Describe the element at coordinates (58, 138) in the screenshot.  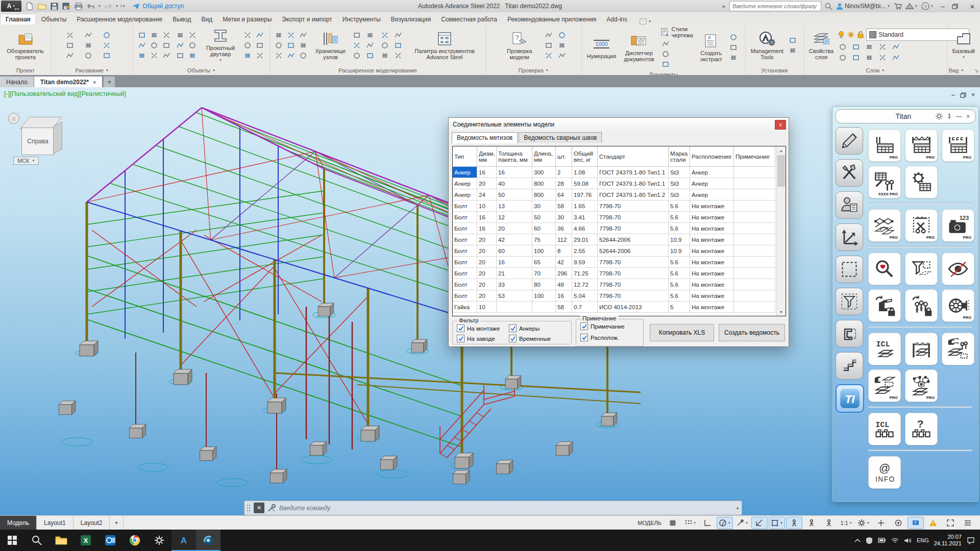
I see `viewcube-side-face` at that location.